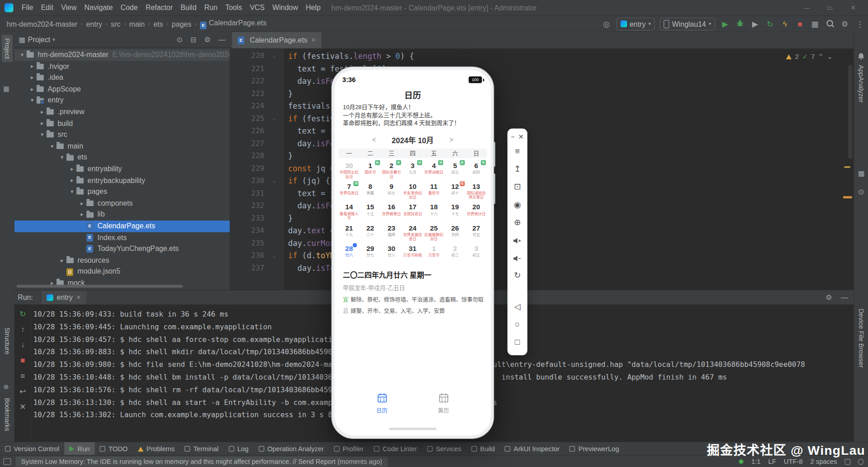 The height and width of the screenshot is (467, 868). I want to click on toolwindow-todo: TODO, so click(114, 448).